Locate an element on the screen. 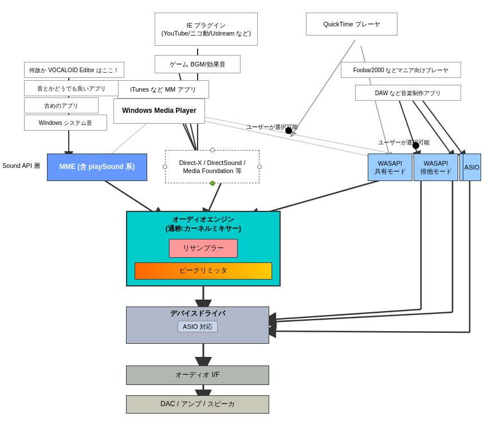 This screenshot has width=484, height=448. wasapi-shared-label: WASAPI 共有モード is located at coordinates (391, 167).